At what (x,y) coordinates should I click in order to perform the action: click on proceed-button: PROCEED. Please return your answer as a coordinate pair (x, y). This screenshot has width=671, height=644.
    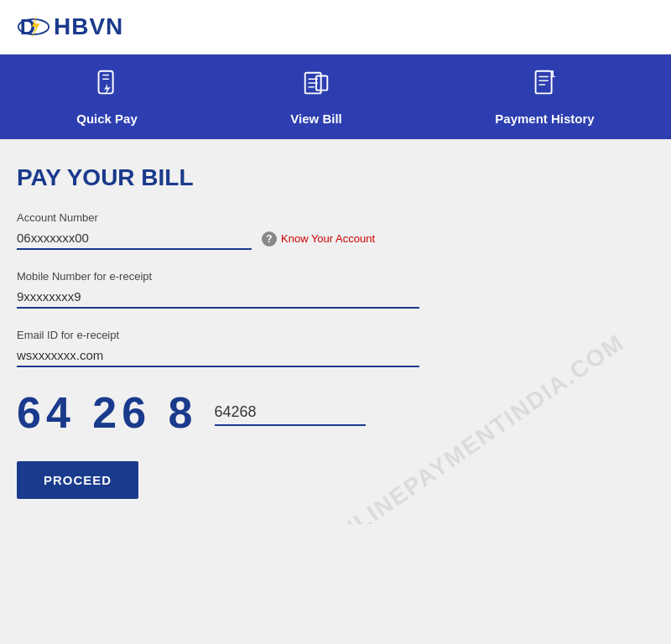
    Looking at the image, I should click on (77, 480).